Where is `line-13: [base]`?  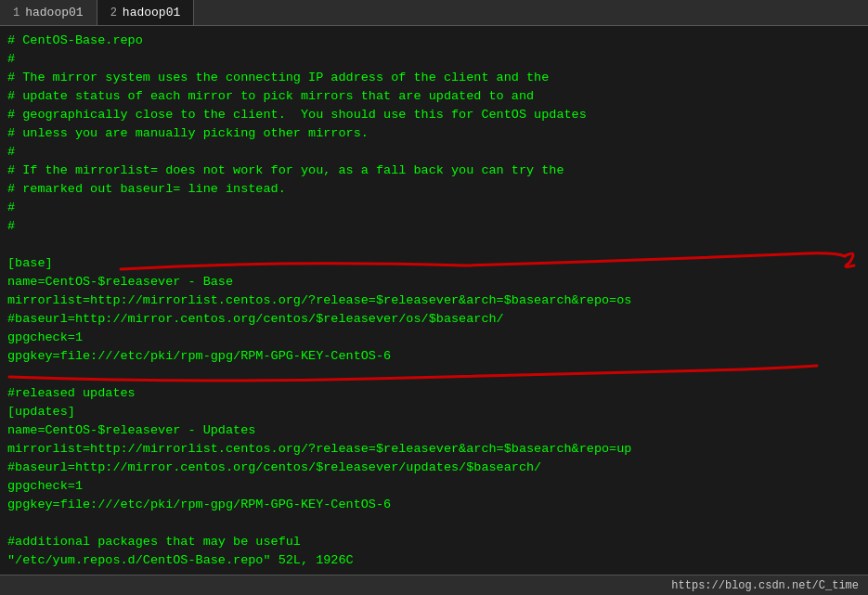
line-13: [base] is located at coordinates (434, 264).